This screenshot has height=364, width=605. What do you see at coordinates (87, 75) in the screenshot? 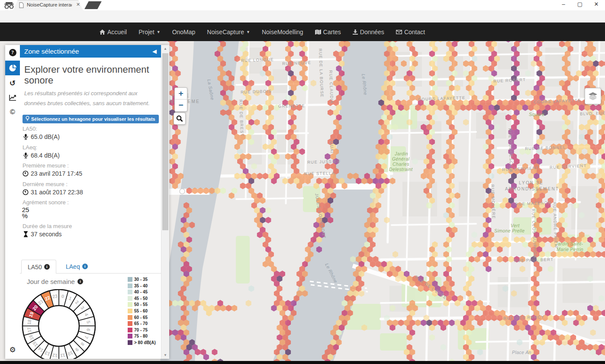
I see `panel-title: Explorer votre environnement sonore` at bounding box center [87, 75].